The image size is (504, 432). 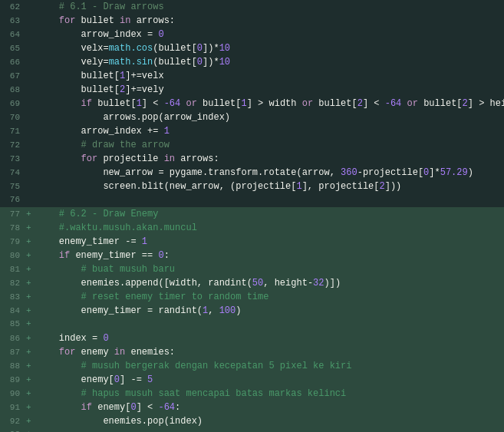 I want to click on line-number: 76, so click(x=13, y=200).